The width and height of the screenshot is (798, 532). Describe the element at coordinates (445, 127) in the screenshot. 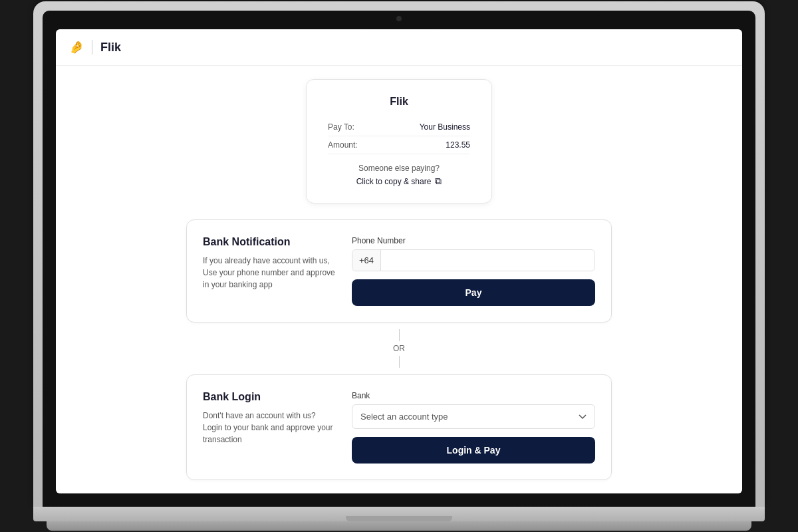

I see `pay-to-value: Your Business` at that location.